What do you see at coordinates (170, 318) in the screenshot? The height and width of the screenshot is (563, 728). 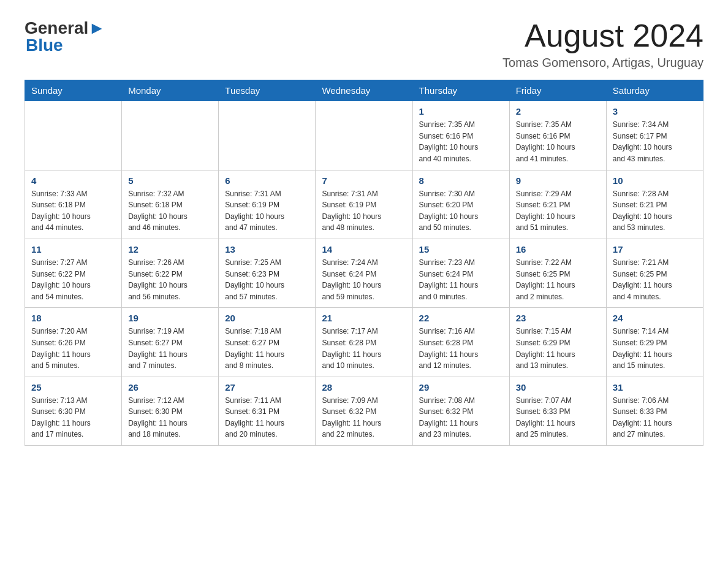 I see `day-number: 19` at bounding box center [170, 318].